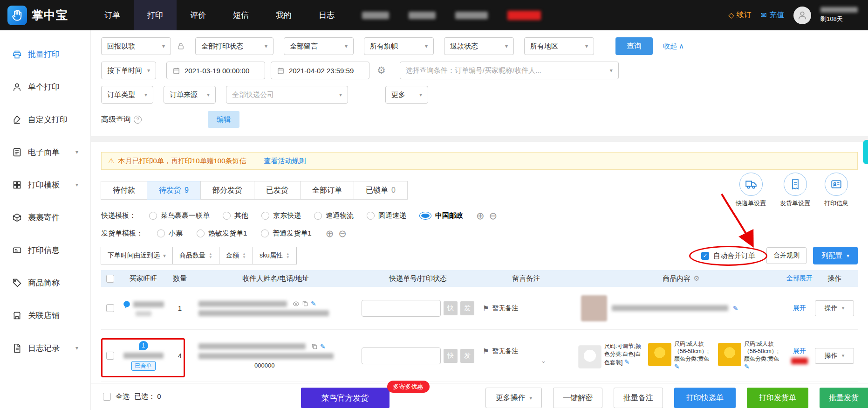 The width and height of the screenshot is (868, 410). I want to click on tab-awaiting-shipment: 待发货9, so click(174, 190).